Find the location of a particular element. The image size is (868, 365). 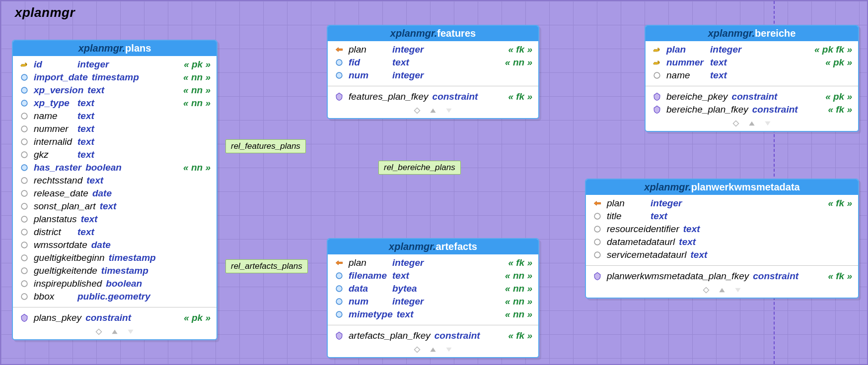

column-name: inspirepublished is located at coordinates (68, 284).